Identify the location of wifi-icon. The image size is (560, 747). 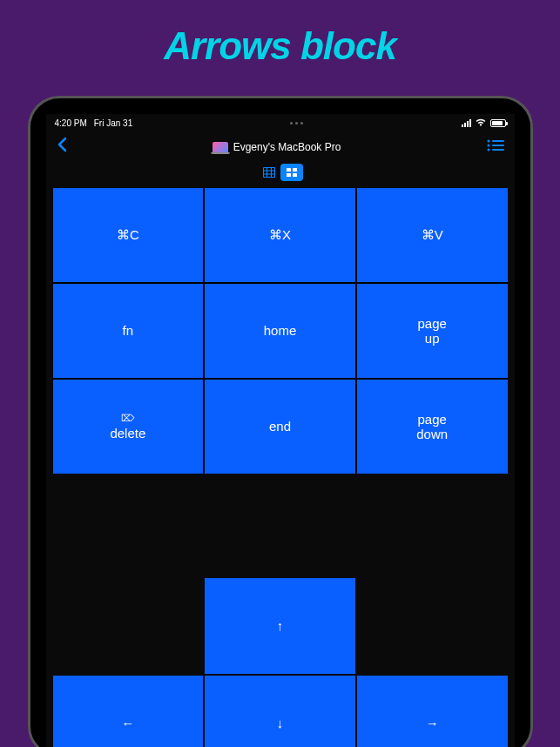
(481, 123).